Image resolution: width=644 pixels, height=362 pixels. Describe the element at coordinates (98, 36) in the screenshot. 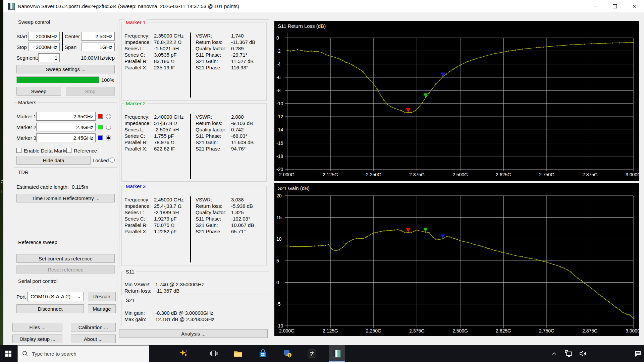

I see `center-input` at that location.